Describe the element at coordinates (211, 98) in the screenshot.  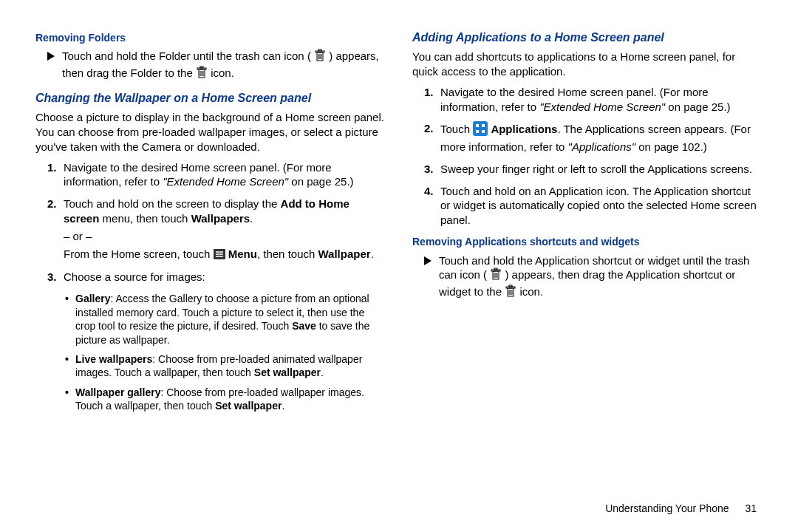
I see `heading-changing-wallpaper: Changing the Wallpaper on a Home Screen …` at that location.